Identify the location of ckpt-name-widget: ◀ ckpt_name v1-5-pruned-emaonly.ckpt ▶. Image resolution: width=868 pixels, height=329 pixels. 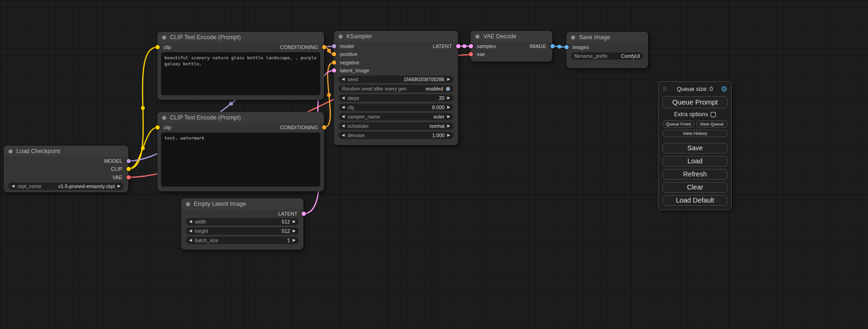
(66, 186).